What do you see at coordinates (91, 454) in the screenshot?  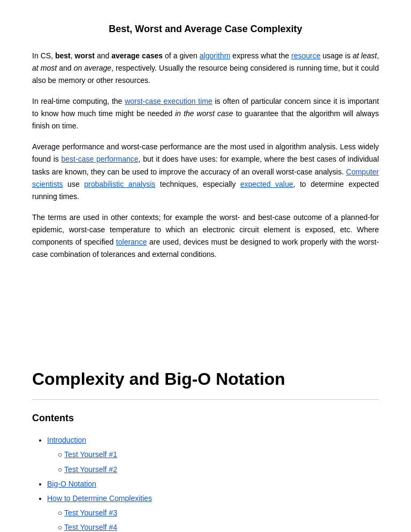 I see `link-test-yourself-1: Test Yourself #1` at bounding box center [91, 454].